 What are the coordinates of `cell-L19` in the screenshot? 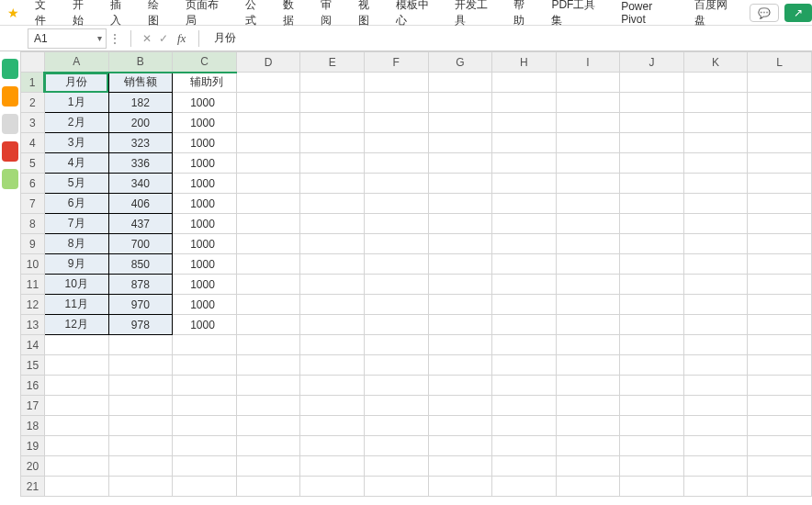 It's located at (780, 446).